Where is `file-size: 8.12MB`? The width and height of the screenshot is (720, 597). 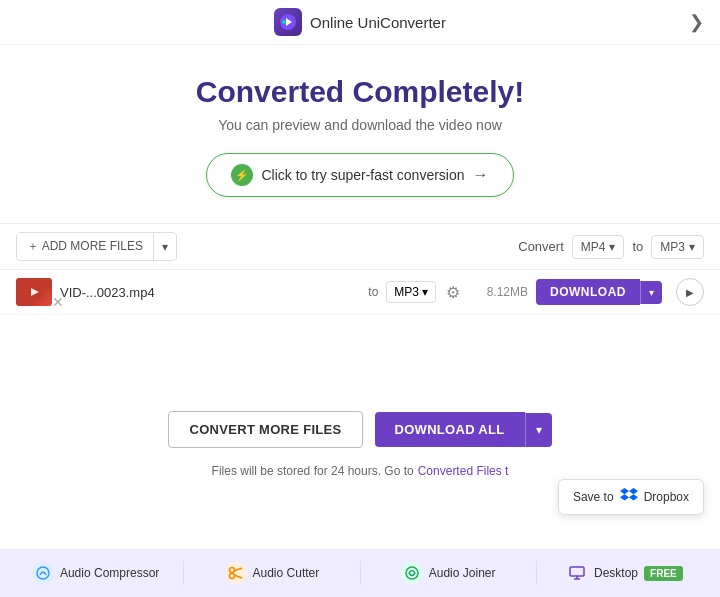
file-size: 8.12MB is located at coordinates (498, 292).